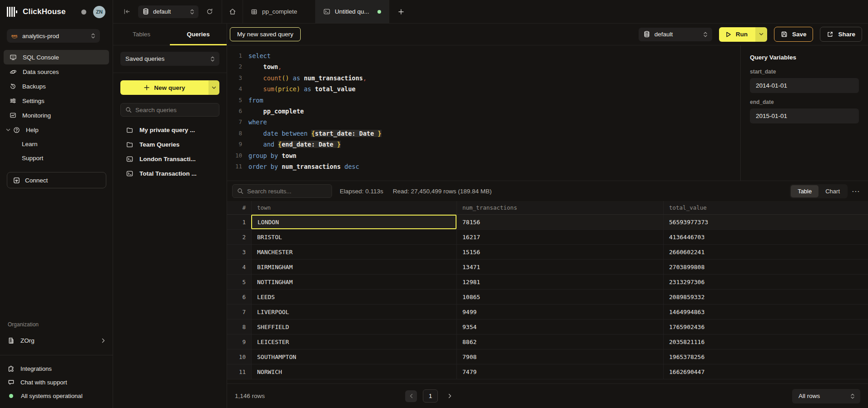  Describe the element at coordinates (560, 237) in the screenshot. I see `table-cell: 16217` at that location.